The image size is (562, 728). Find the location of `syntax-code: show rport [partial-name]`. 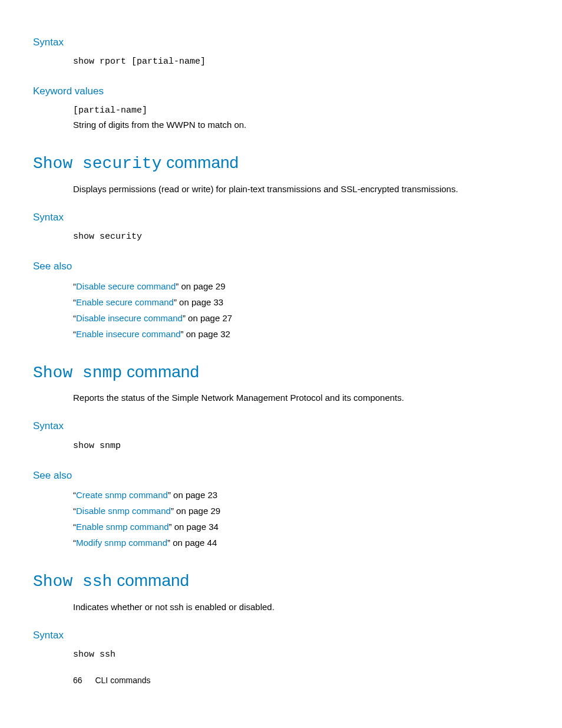

syntax-code: show rport [partial-name] is located at coordinates (301, 62).